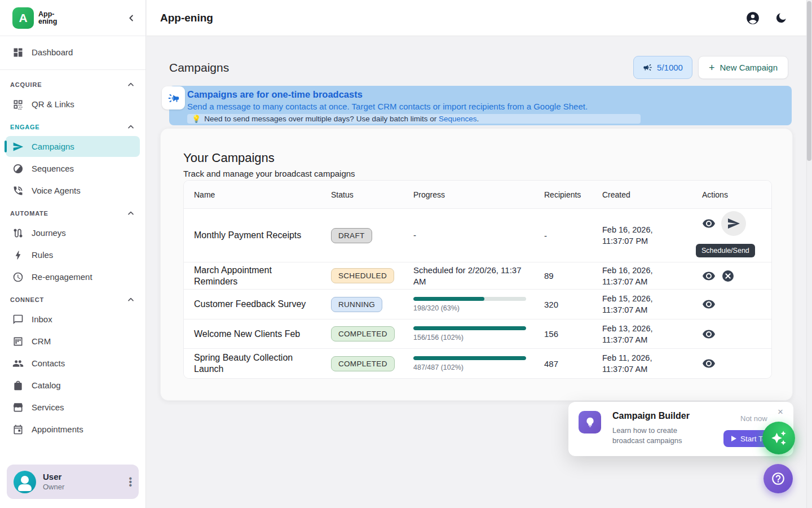  What do you see at coordinates (196, 119) in the screenshot?
I see `lightbulb-icon: 💡` at bounding box center [196, 119].